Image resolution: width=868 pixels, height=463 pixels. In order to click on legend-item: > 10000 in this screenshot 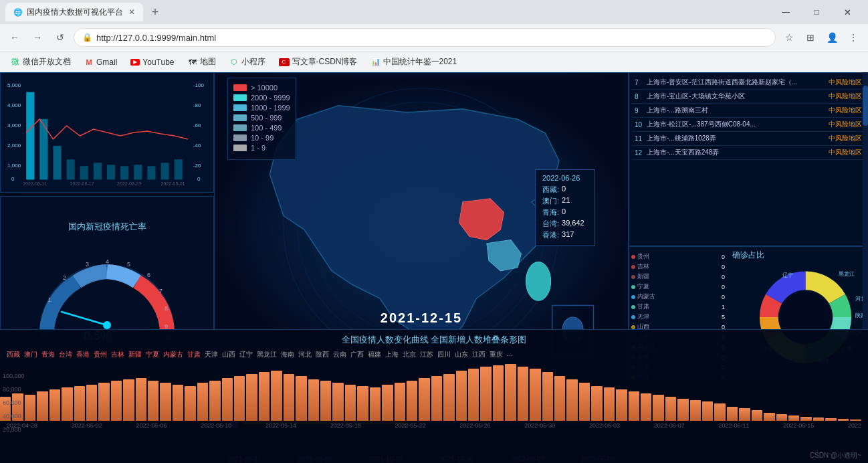, I will do `click(262, 88)`.